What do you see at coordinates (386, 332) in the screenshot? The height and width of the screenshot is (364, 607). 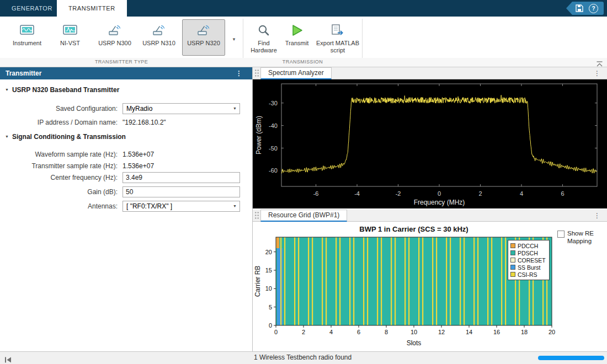 I see `svg-text: 8` at bounding box center [386, 332].